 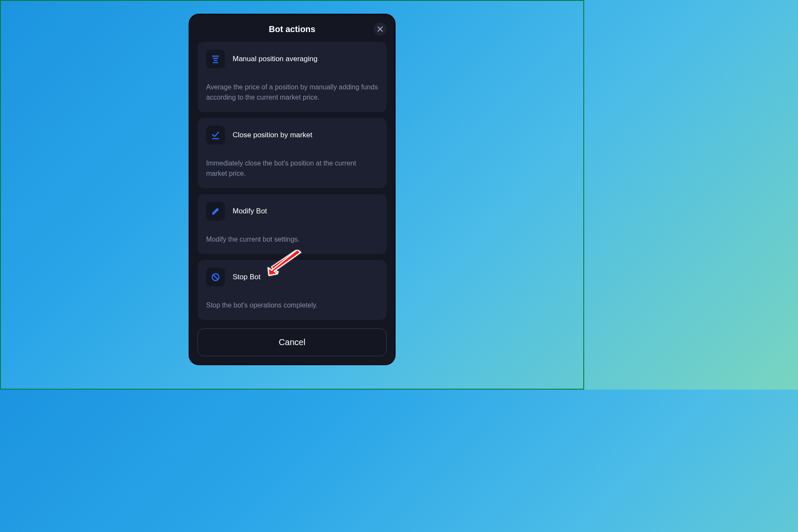 What do you see at coordinates (292, 28) in the screenshot?
I see `modal-header: Bot actions` at bounding box center [292, 28].